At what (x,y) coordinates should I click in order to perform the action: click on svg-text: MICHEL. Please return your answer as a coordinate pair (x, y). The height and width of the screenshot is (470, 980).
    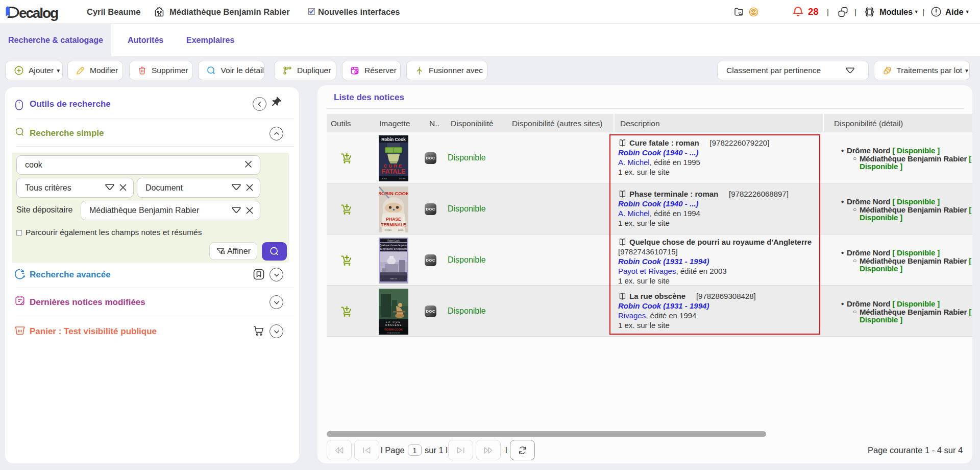
    Looking at the image, I should click on (402, 179).